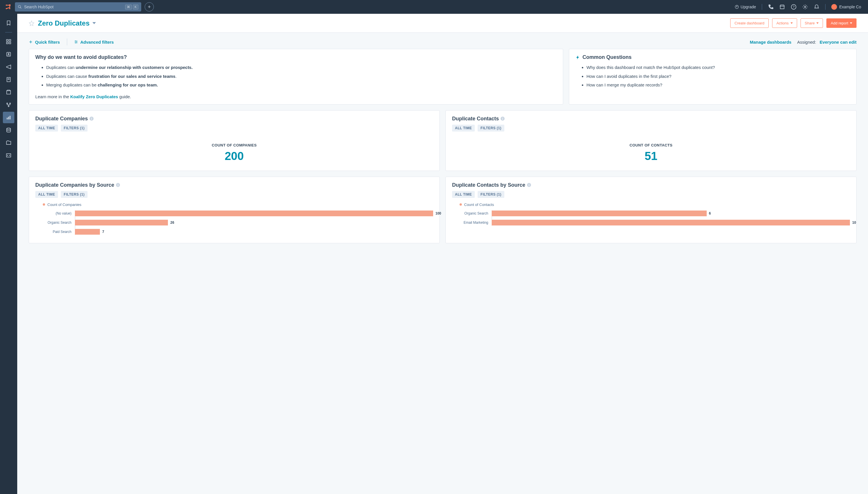 The width and height of the screenshot is (868, 494). I want to click on actions-button: Actions, so click(785, 23).